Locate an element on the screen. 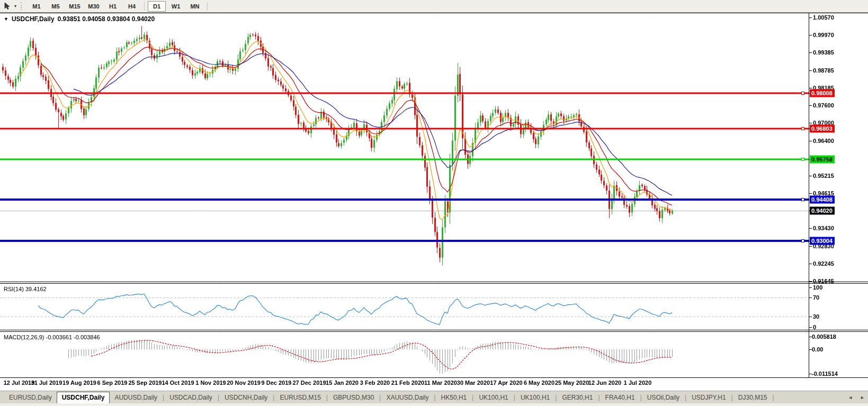 The width and height of the screenshot is (868, 406). rsi-axis-label: 70 is located at coordinates (816, 297).